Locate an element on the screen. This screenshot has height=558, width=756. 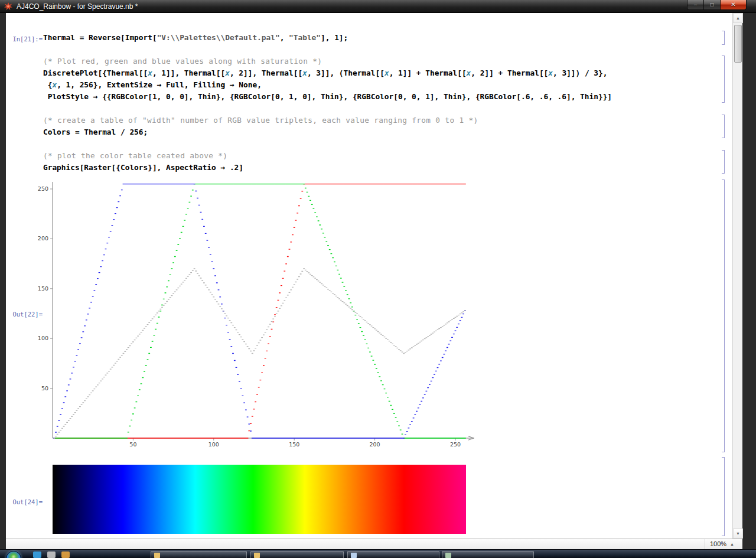
code-line: Graphics[Raster[{Colors}], AspectRatio →… is located at coordinates (143, 169).